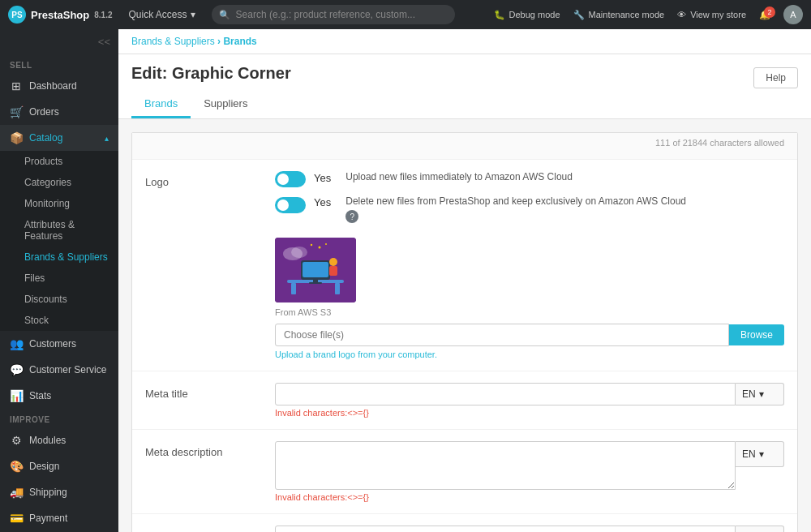 The image size is (811, 532). What do you see at coordinates (210, 449) in the screenshot?
I see `meta-desc-label: Meta description` at bounding box center [210, 449].